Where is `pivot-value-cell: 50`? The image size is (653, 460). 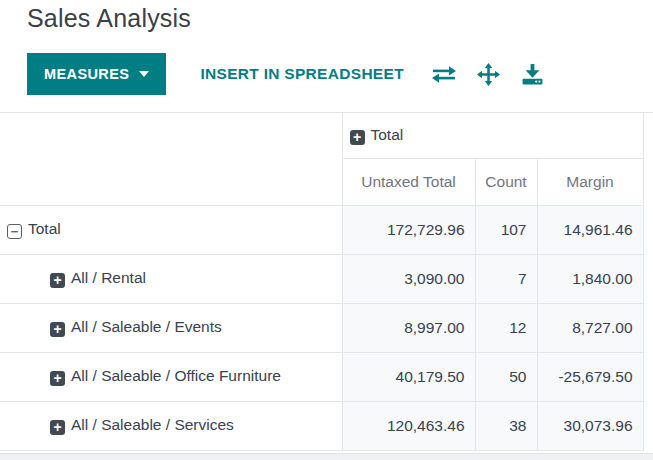
pivot-value-cell: 50 is located at coordinates (506, 376).